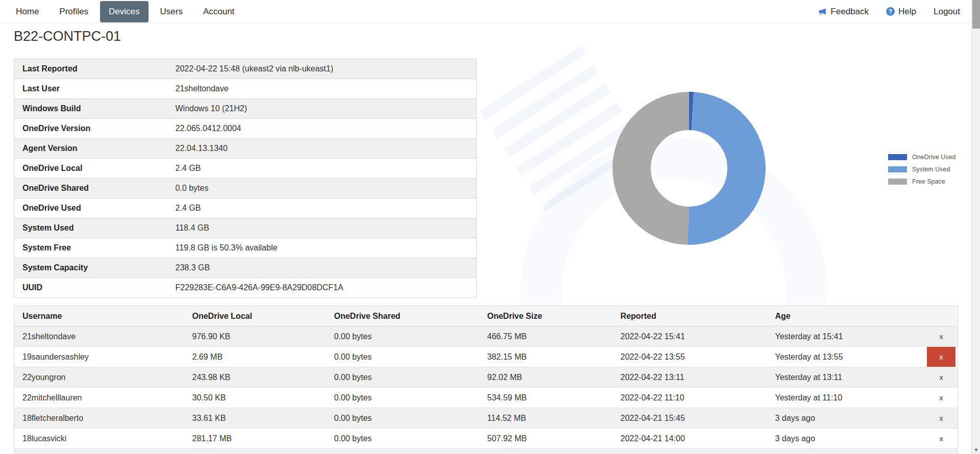 The width and height of the screenshot is (980, 454). I want to click on megaphone-icon, so click(823, 11).